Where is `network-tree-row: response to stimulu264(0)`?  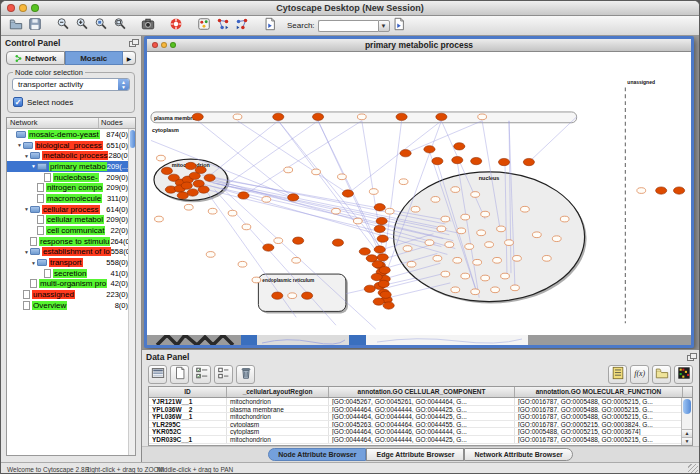 network-tree-row: response to stimulu264(0) is located at coordinates (71, 242).